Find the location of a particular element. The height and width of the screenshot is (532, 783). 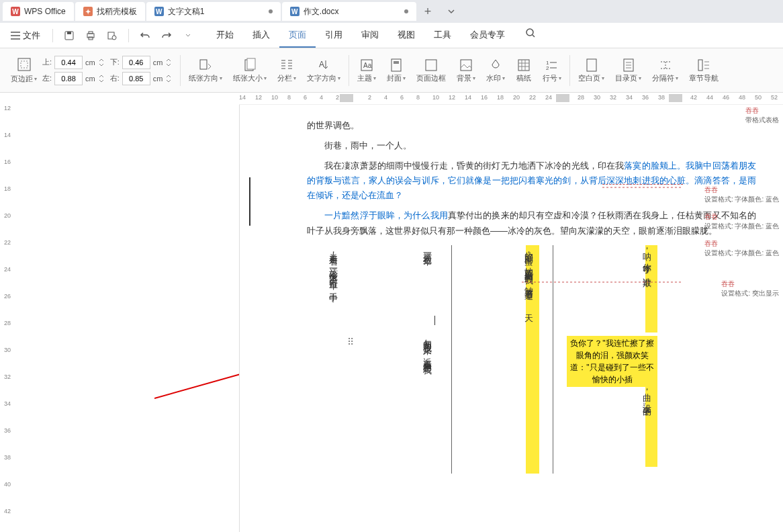

columns-button: 分栏▾ is located at coordinates (287, 70).